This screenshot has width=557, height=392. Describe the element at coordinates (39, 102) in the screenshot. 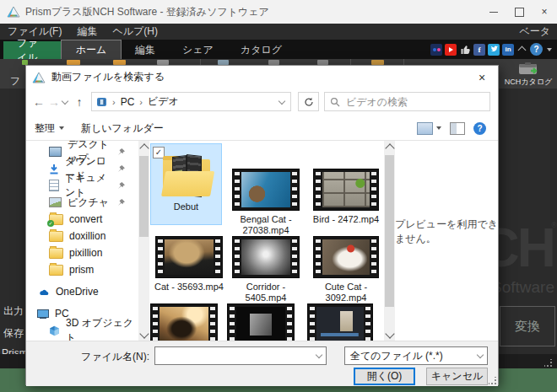

I see `back-button: ←` at that location.